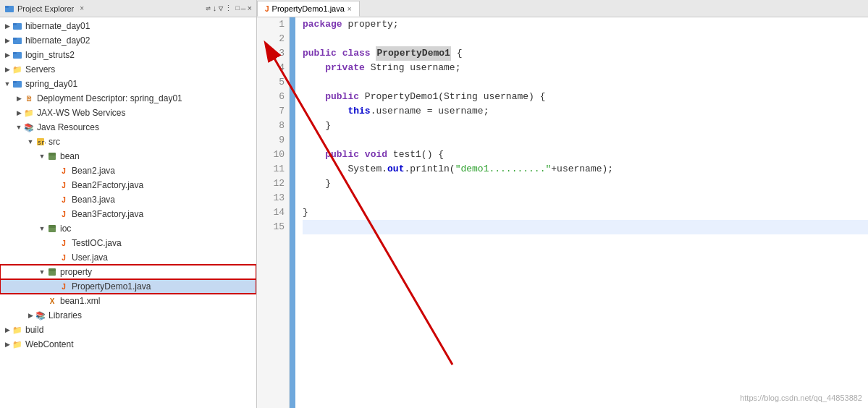 The height and width of the screenshot is (408, 868). I want to click on tree-item-src: ▼ src src, so click(128, 142).